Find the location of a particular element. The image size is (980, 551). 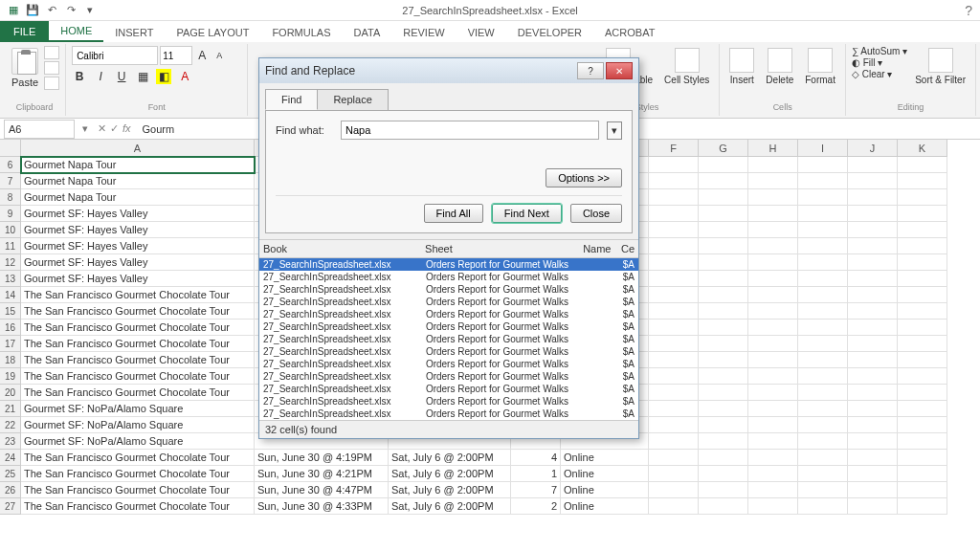

cell: Gourmet Napa Tour is located at coordinates (138, 182).